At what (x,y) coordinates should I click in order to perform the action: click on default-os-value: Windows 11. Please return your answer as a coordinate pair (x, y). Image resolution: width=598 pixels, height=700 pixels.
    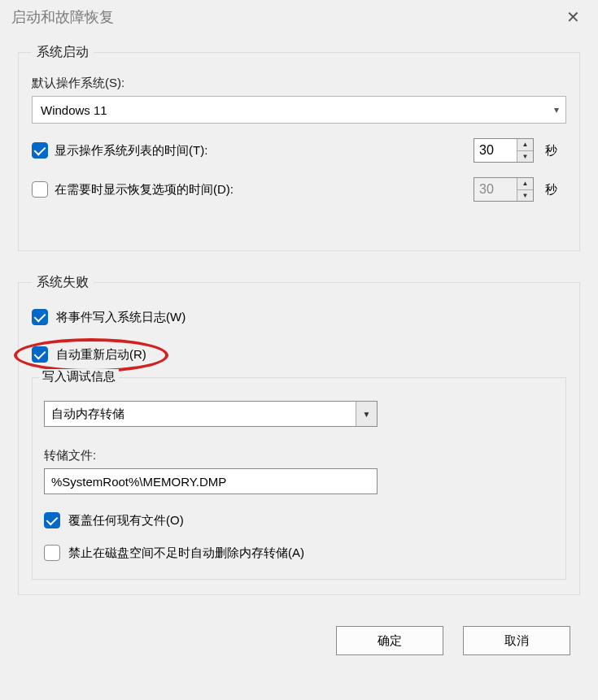
    Looking at the image, I should click on (74, 111).